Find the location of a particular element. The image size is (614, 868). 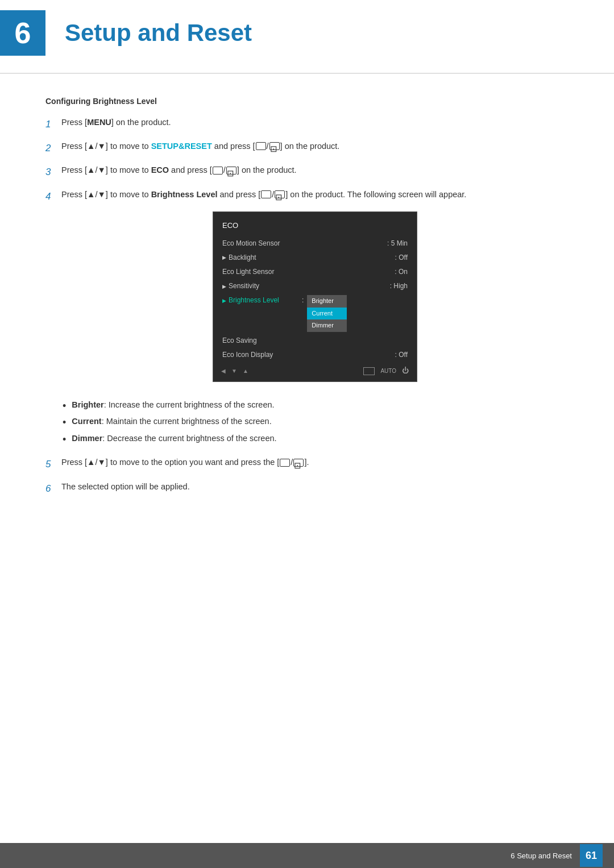

bullet-brighter-text: Brighter: Increase the current brightnes… is located at coordinates (173, 405).